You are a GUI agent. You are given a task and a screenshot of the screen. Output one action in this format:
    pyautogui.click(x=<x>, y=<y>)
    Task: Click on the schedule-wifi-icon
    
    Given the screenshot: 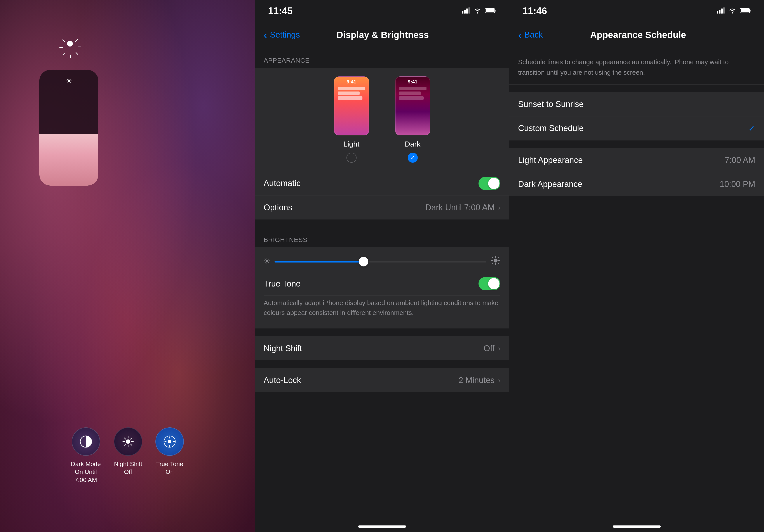 What is the action you would take?
    pyautogui.click(x=732, y=11)
    